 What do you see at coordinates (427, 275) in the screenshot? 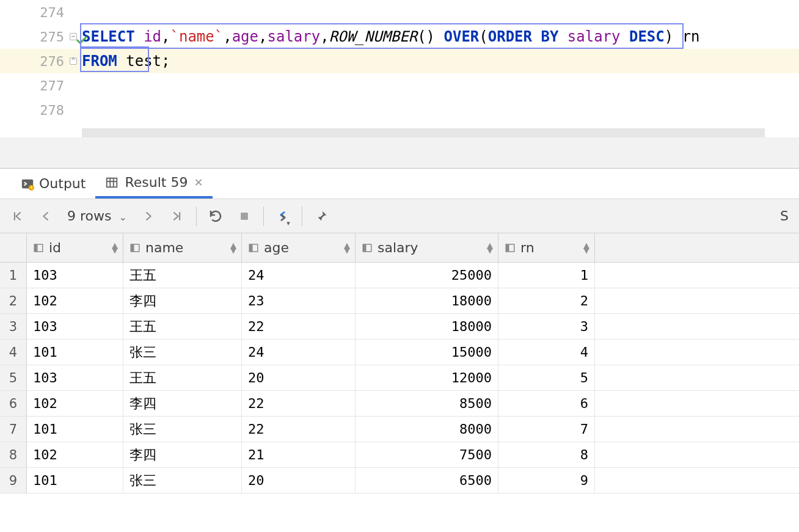
I see `cell-salary: 25000` at bounding box center [427, 275].